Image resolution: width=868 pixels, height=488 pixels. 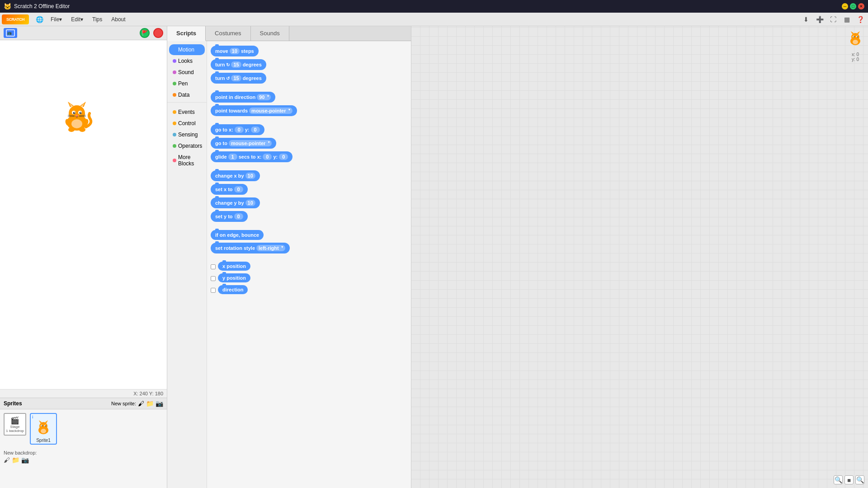 I want to click on close-button: ✕, so click(x=861, y=6).